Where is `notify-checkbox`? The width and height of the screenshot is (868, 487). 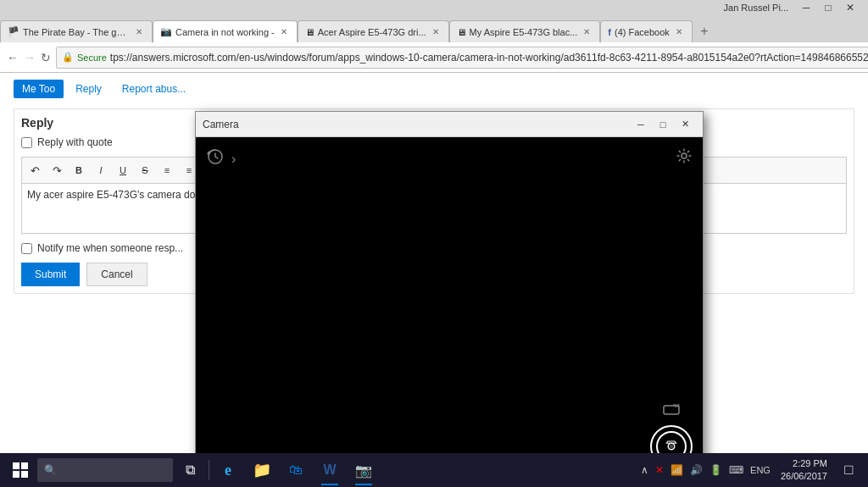
notify-checkbox is located at coordinates (27, 249).